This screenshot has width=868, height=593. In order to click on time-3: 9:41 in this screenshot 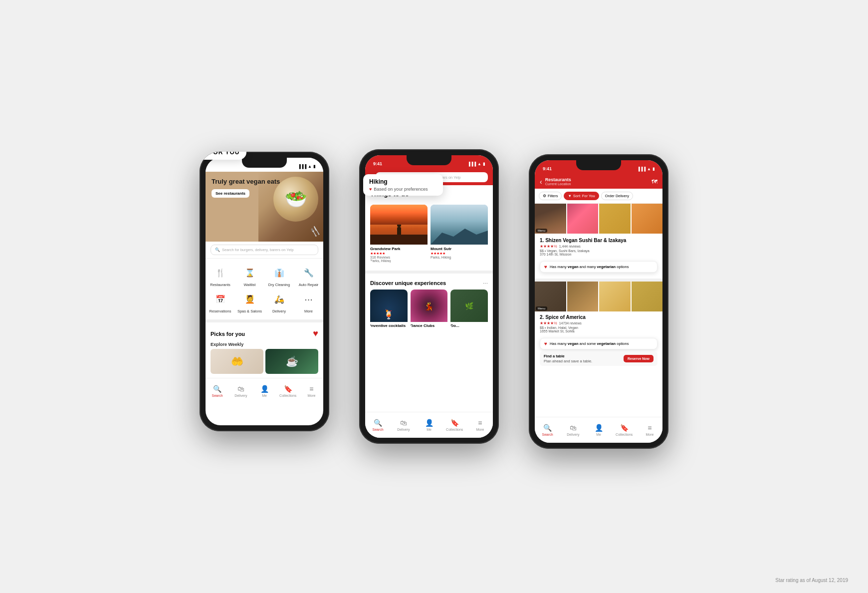, I will do `click(547, 169)`.